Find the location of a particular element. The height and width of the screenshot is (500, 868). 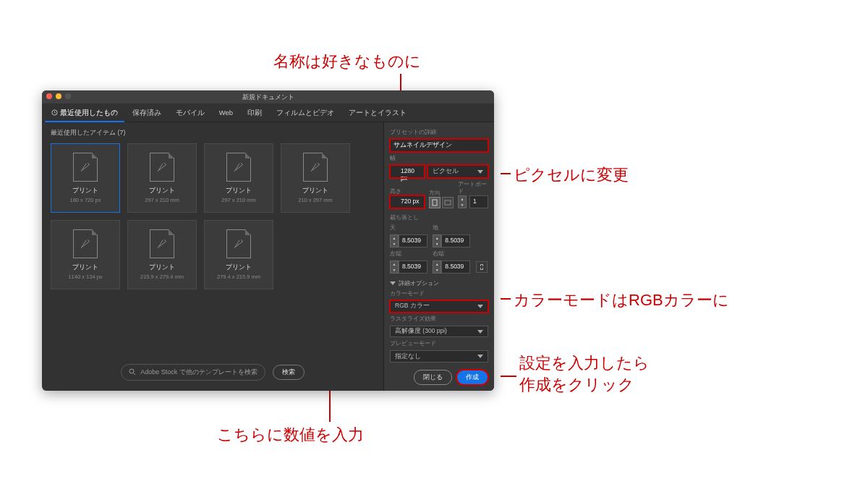

tab-mobile: モバイル is located at coordinates (190, 113).